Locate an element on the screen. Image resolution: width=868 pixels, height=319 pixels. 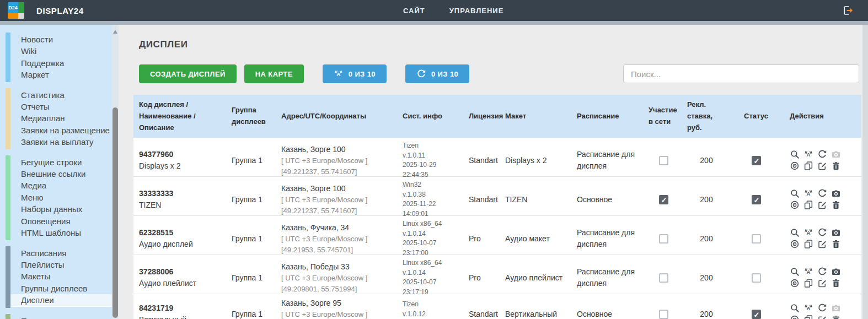
create-display-button: СОЗДАТЬ ДИСПЛЕЙ is located at coordinates (187, 74).